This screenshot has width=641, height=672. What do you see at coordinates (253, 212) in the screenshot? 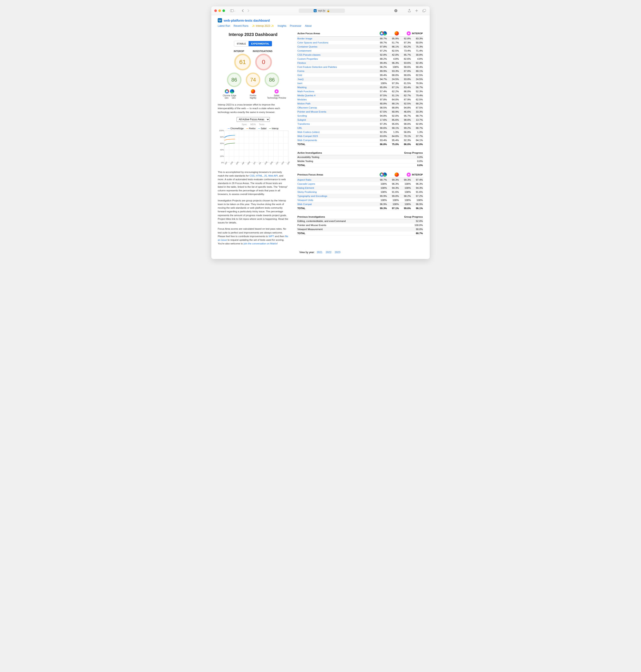
I see `investigation-paragraph: Investigation Projects are group project…` at bounding box center [253, 212].